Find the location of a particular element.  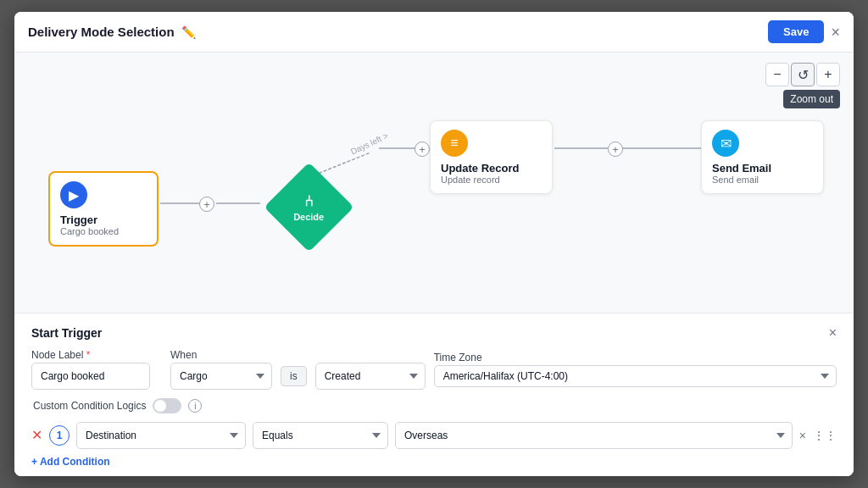

modal-title: Delivery Mode Selection is located at coordinates (102, 32).